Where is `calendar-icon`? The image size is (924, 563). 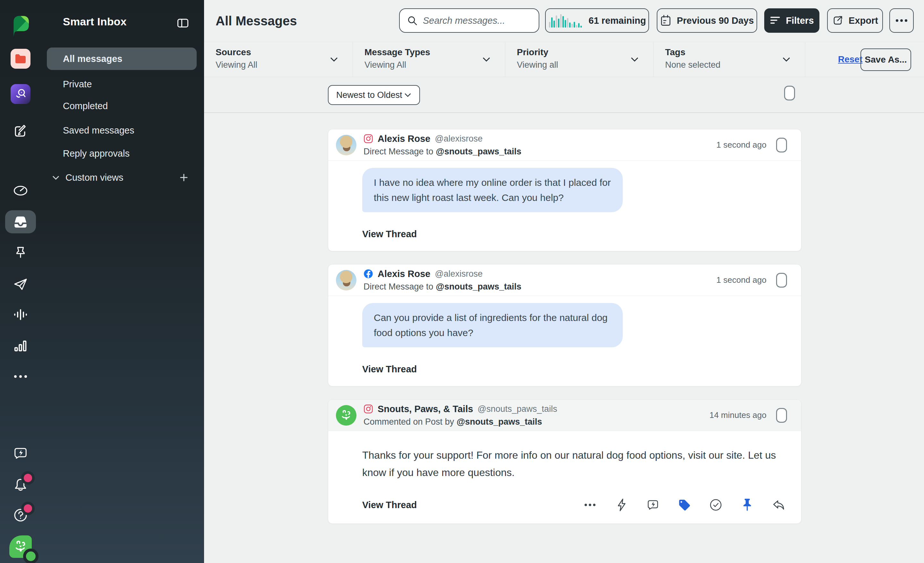
calendar-icon is located at coordinates (666, 21).